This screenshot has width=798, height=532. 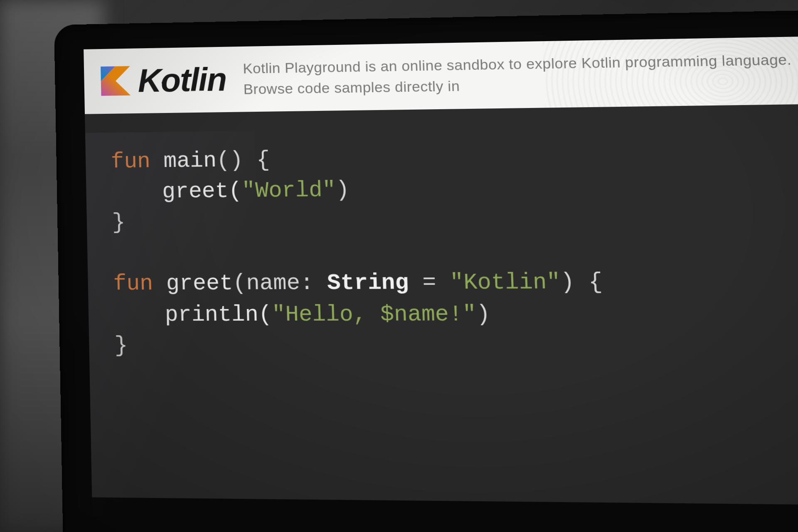 What do you see at coordinates (243, 160) in the screenshot?
I see `code-token: () {` at bounding box center [243, 160].